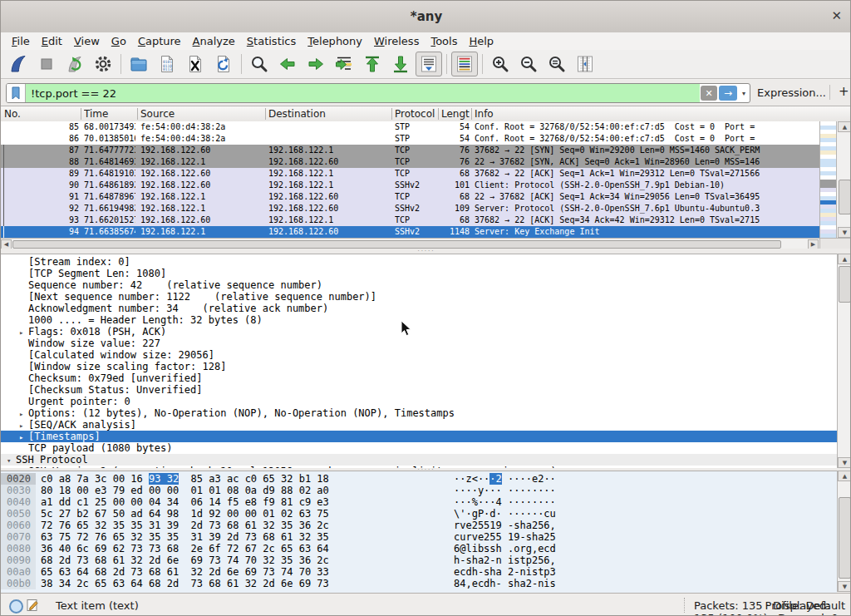  Describe the element at coordinates (184, 572) in the screenshot. I see `hex-bytes: 65 63 64 68 2d 73 68 61 32 2d 6e 69 73 7…` at that location.